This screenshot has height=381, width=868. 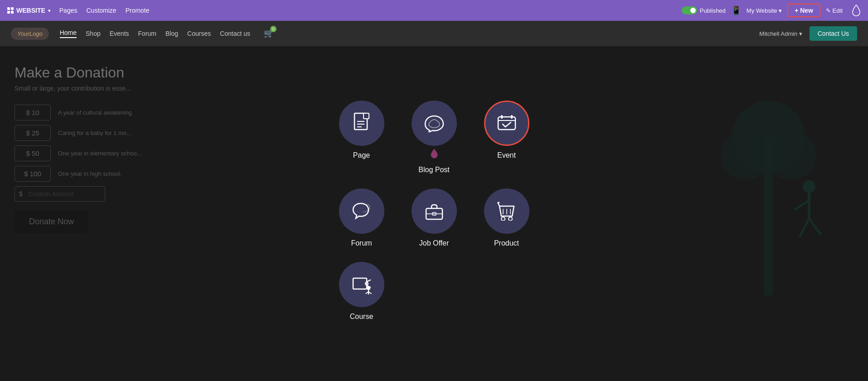 What do you see at coordinates (833, 34) in the screenshot?
I see `contact-us-button: Contact Us` at bounding box center [833, 34].